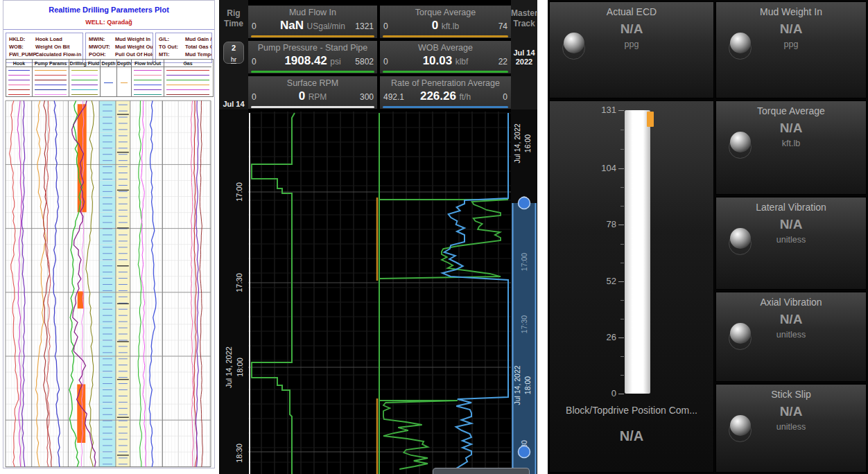 This screenshot has width=868, height=474. I want to click on legend-abbr: HKLD:, so click(22, 39).